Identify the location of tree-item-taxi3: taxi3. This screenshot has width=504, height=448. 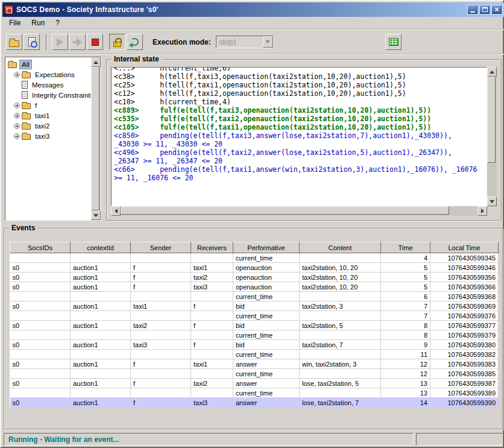
(48, 136).